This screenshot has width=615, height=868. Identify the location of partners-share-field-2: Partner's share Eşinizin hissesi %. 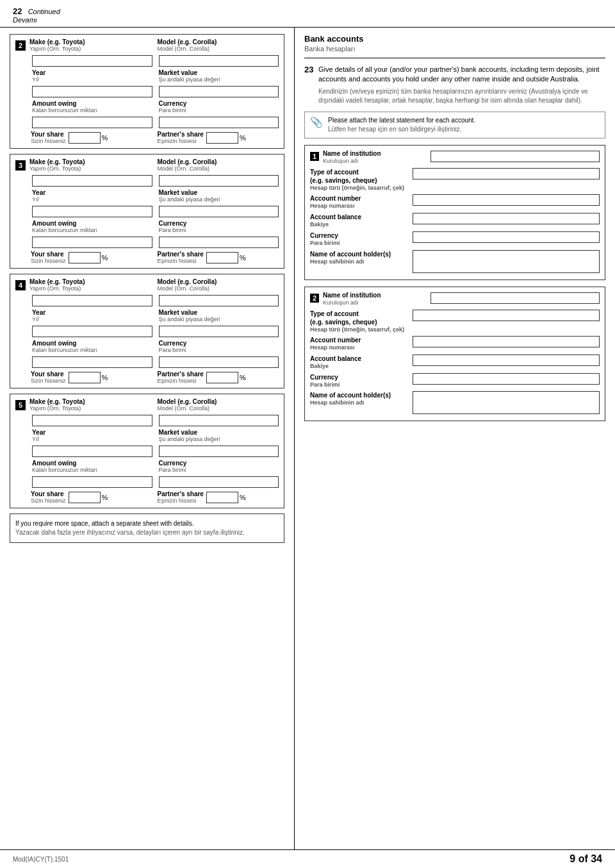
(218, 137).